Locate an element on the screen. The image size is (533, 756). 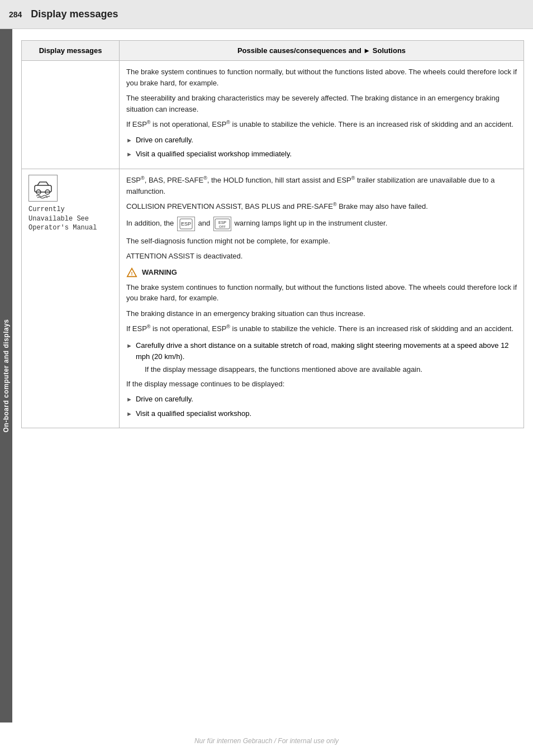
page-title: Display messages is located at coordinates (74, 15).